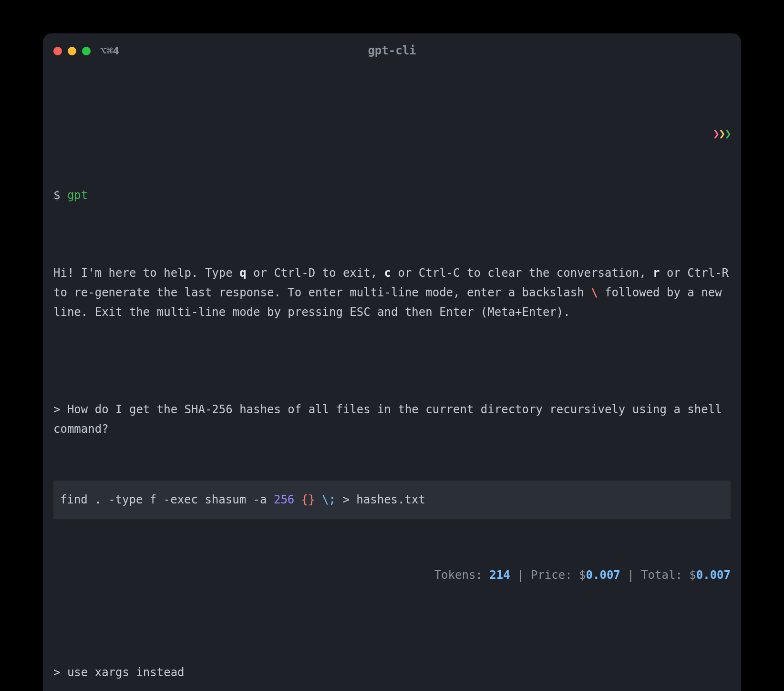  Describe the element at coordinates (110, 51) in the screenshot. I see `tab-label: ⌥⌘4` at that location.